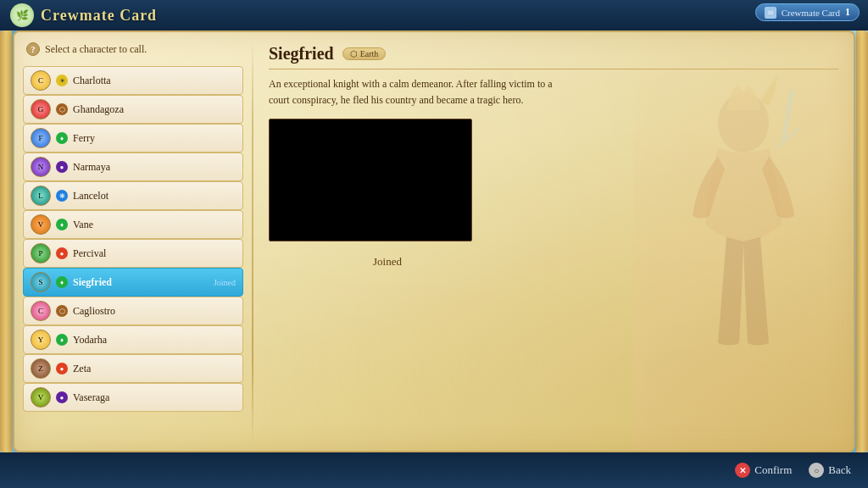 The height and width of the screenshot is (488, 868). I want to click on char-name-percival: Percival, so click(154, 254).